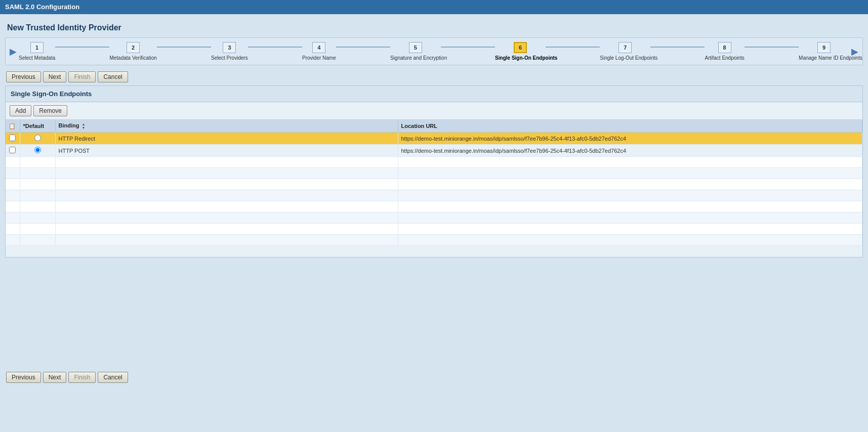 This screenshot has height=432, width=868. What do you see at coordinates (55, 377) in the screenshot?
I see `bottom-next-button: Next` at bounding box center [55, 377].